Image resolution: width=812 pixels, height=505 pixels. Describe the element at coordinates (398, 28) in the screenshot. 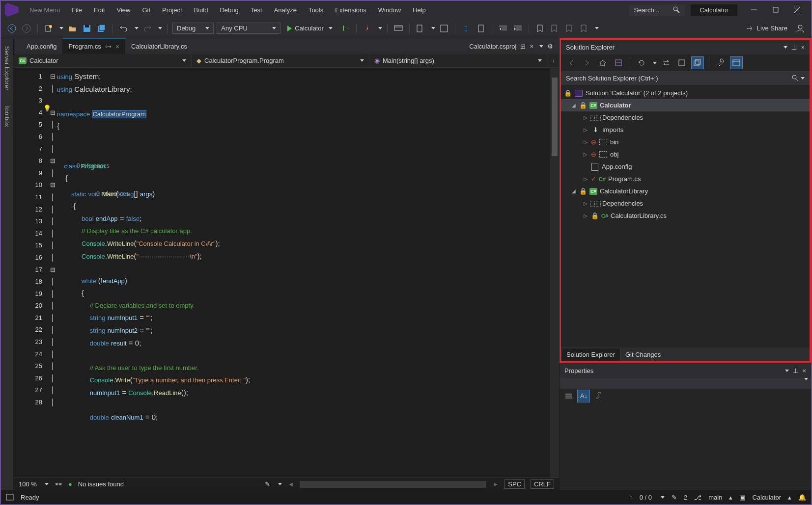

I see `browser-link-button` at that location.